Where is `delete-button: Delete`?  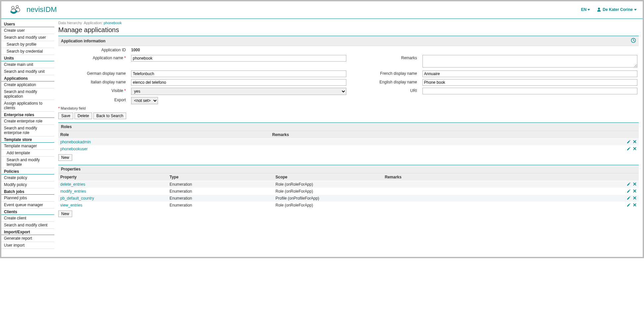
delete-button: Delete is located at coordinates (83, 116).